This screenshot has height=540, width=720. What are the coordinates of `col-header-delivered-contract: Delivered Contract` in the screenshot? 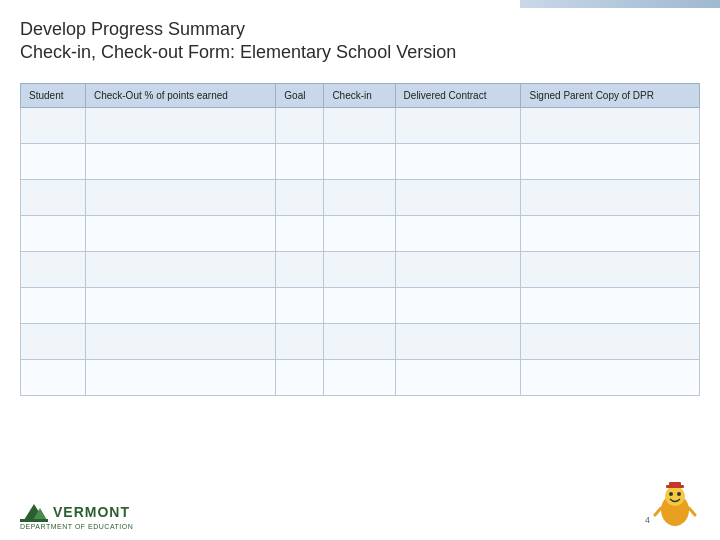 It's located at (458, 95).